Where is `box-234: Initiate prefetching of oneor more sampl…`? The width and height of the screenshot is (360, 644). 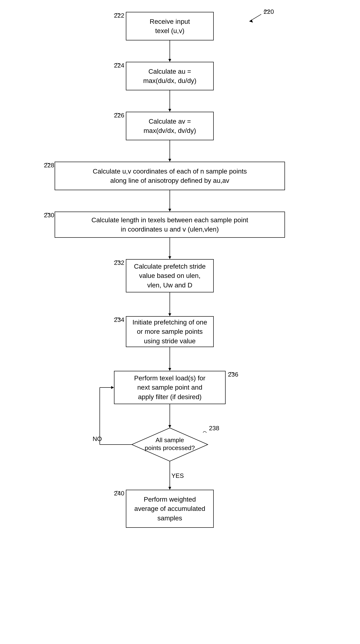
box-234: Initiate prefetching of oneor more sampl… is located at coordinates (170, 332).